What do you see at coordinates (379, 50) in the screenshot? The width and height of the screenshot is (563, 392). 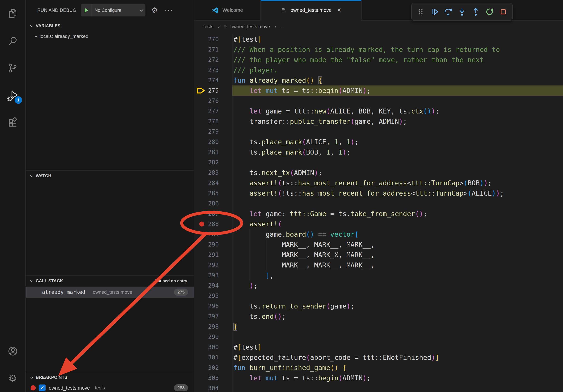 I see `code-line: 271/// When a position is already marked…` at bounding box center [379, 50].